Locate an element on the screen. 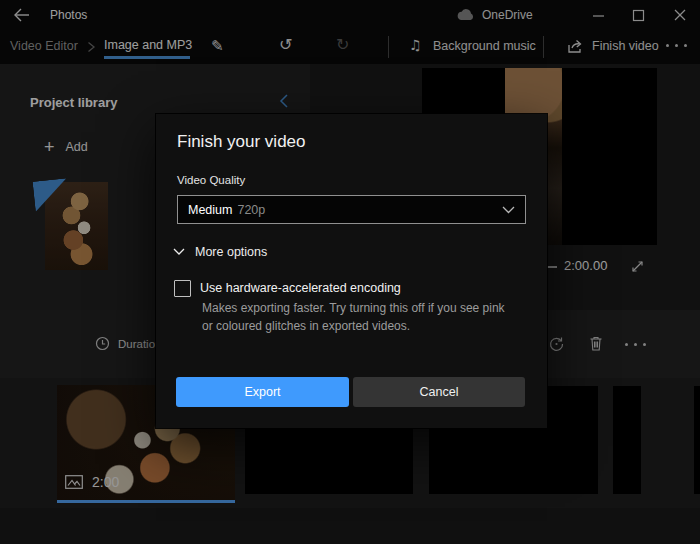  quality-selected-suffix: 720p is located at coordinates (251, 210).